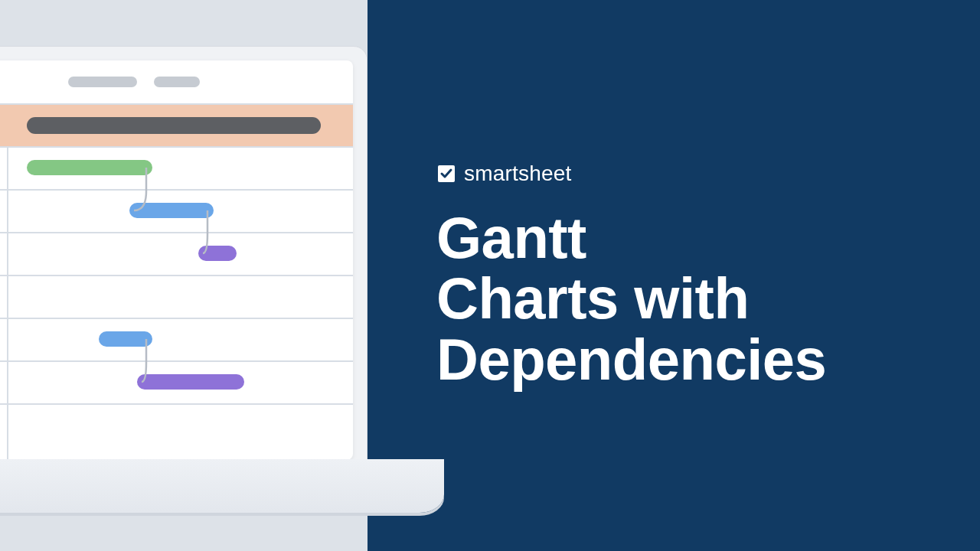 The height and width of the screenshot is (551, 980). What do you see at coordinates (511, 237) in the screenshot?
I see `title-line-1: Gantt` at bounding box center [511, 237].